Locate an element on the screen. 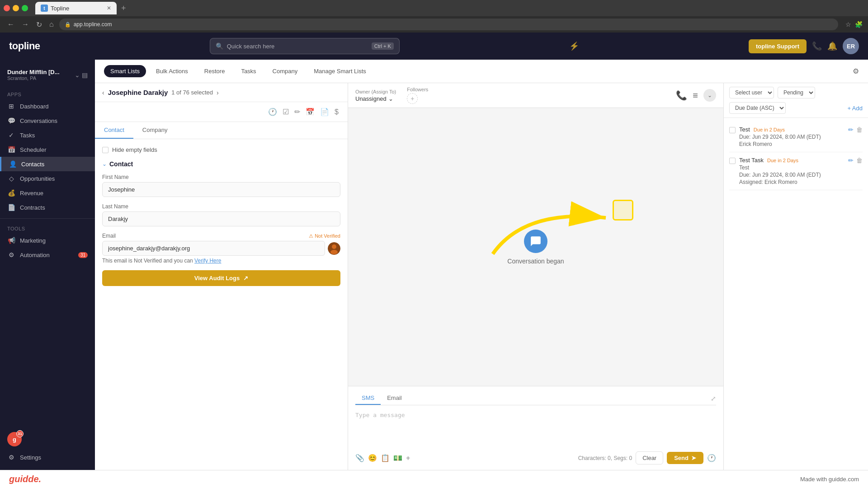 This screenshot has height=488, width=868. dashboard-icon: ⊞ is located at coordinates (11, 106).